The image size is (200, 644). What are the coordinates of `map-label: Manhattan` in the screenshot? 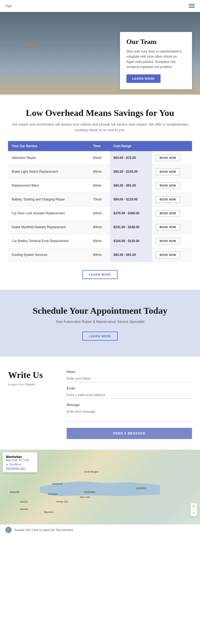 It's located at (90, 492).